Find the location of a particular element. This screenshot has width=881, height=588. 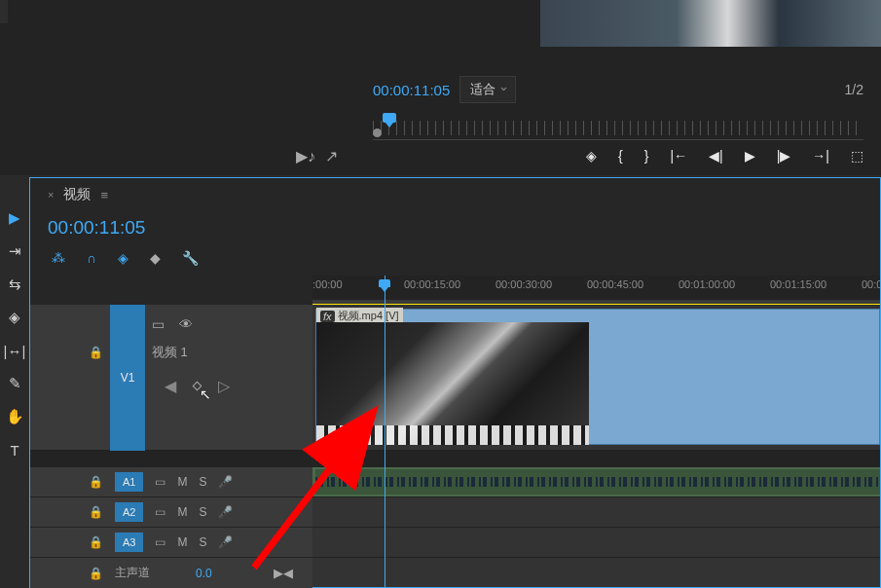

timeline-timecode: 00:00:11:05 is located at coordinates (456, 228).